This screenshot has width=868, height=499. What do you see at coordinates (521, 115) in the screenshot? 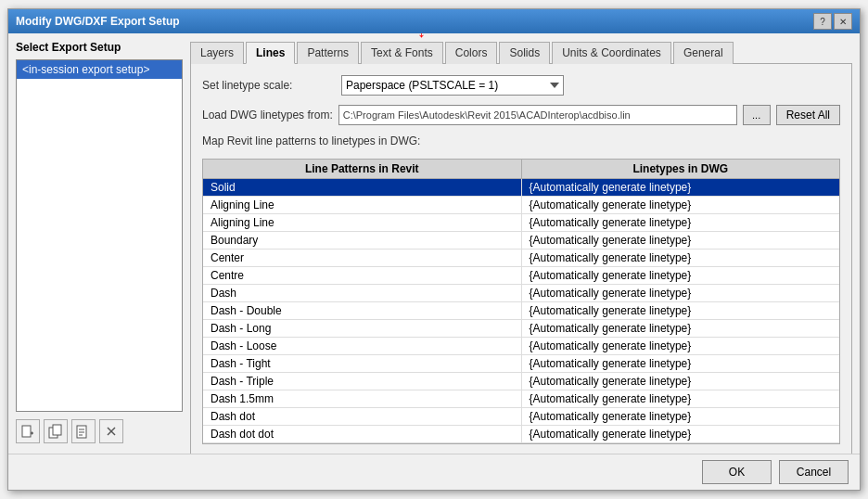
I see `load-linetypes-row: Load DWG linetypes from: ... Reset All` at bounding box center [521, 115].